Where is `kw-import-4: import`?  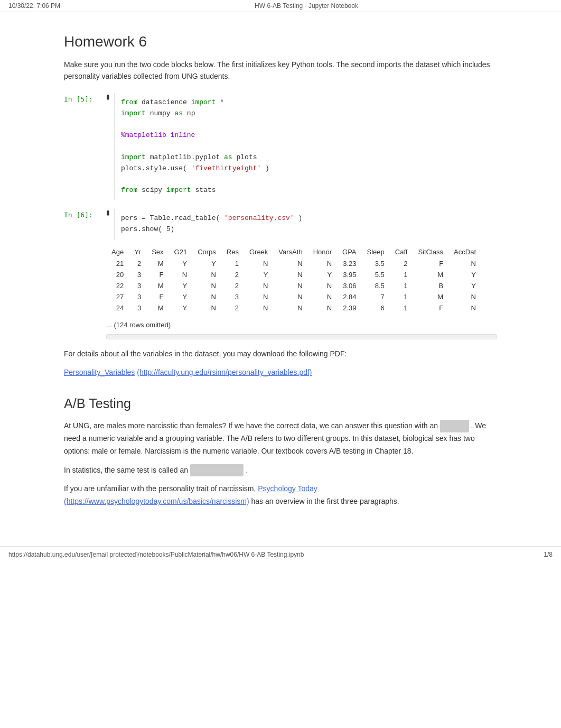 kw-import-4: import is located at coordinates (179, 190).